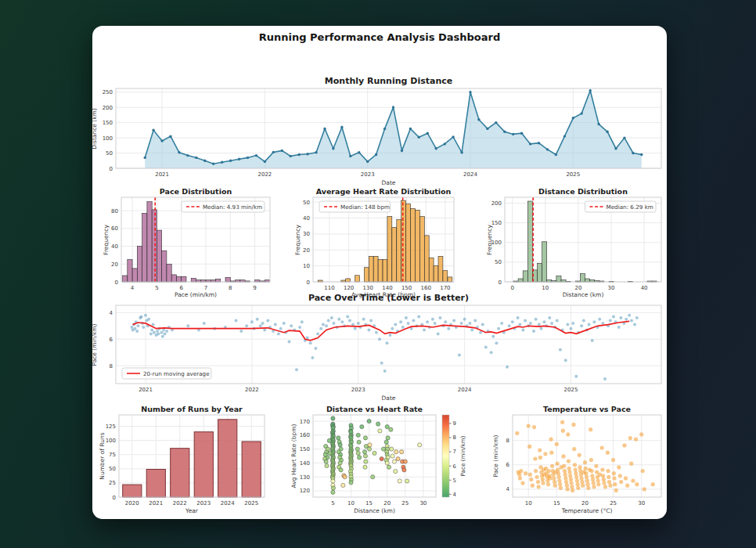 Image resolution: width=756 pixels, height=548 pixels. What do you see at coordinates (495, 456) in the screenshot?
I see `y-axis-label: Pace (min/km)` at bounding box center [495, 456].